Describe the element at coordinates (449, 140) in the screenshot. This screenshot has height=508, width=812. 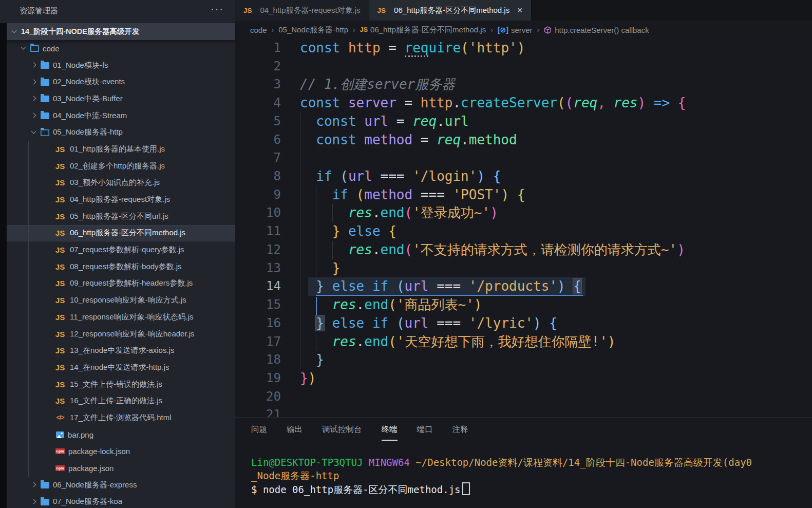
I see `code-token: req` at that location.